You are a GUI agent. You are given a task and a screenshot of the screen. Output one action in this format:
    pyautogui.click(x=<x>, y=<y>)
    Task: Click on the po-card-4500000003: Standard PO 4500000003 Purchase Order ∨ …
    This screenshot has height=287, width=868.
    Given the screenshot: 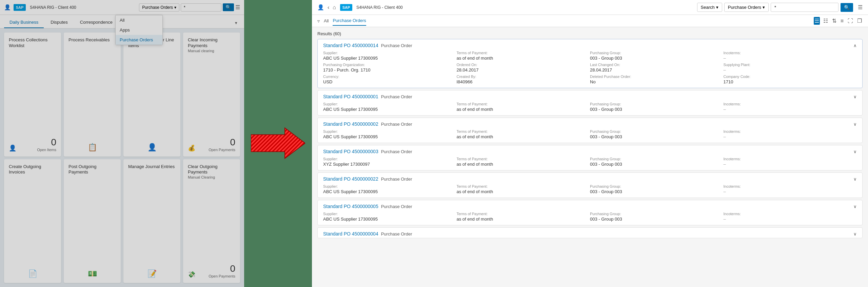 What is the action you would take?
    pyautogui.click(x=590, y=158)
    